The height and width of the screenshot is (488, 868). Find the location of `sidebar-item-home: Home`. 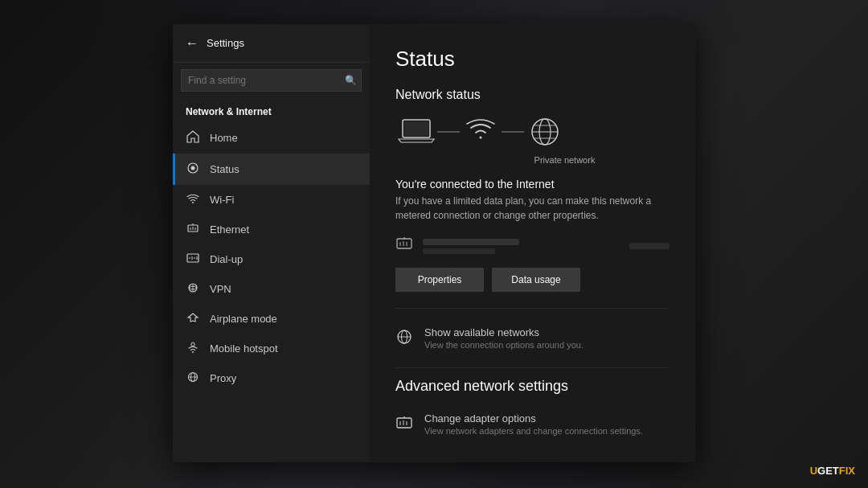

sidebar-item-home: Home is located at coordinates (272, 138).